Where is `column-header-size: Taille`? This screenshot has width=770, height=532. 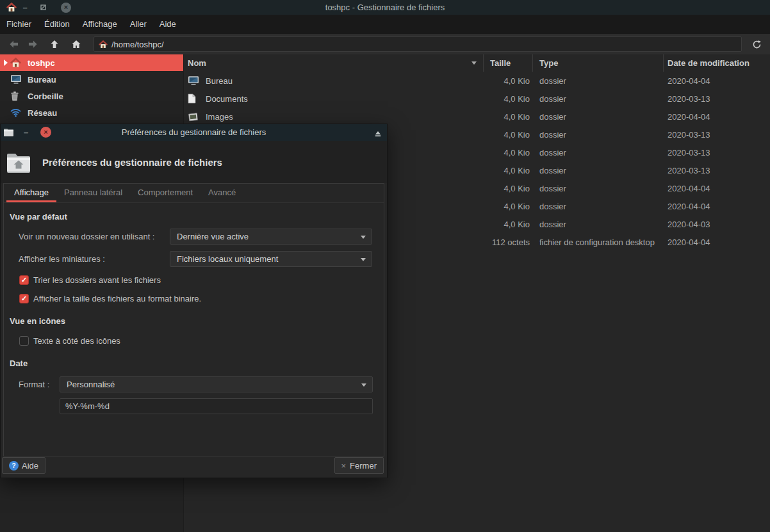 column-header-size: Taille is located at coordinates (509, 63).